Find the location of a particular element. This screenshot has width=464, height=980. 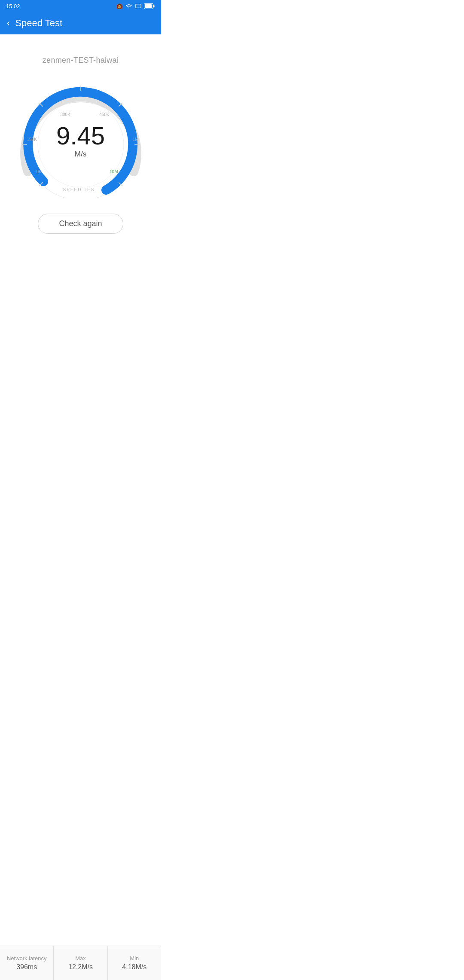

network-name: zenmen-TEST-haiwai is located at coordinates (81, 60).